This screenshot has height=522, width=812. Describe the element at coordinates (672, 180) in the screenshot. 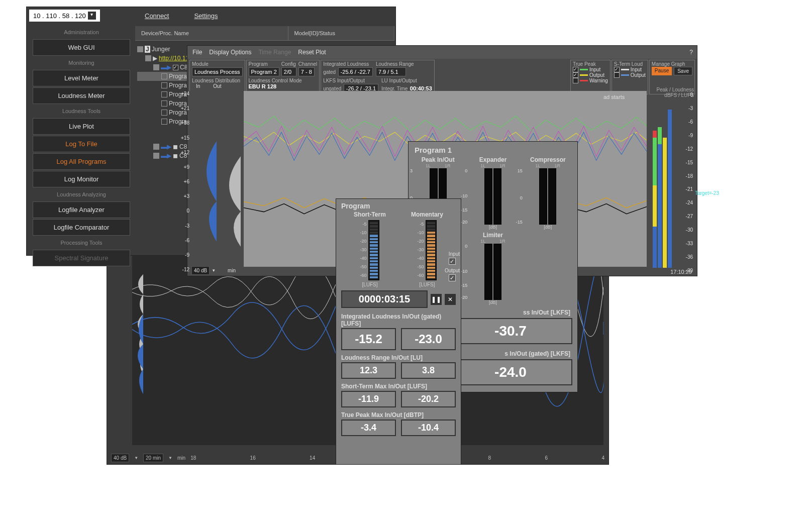

I see `plot-right-scale: ad starts 0-3-6-9-12-15-18-21-24-27-30-3…` at that location.